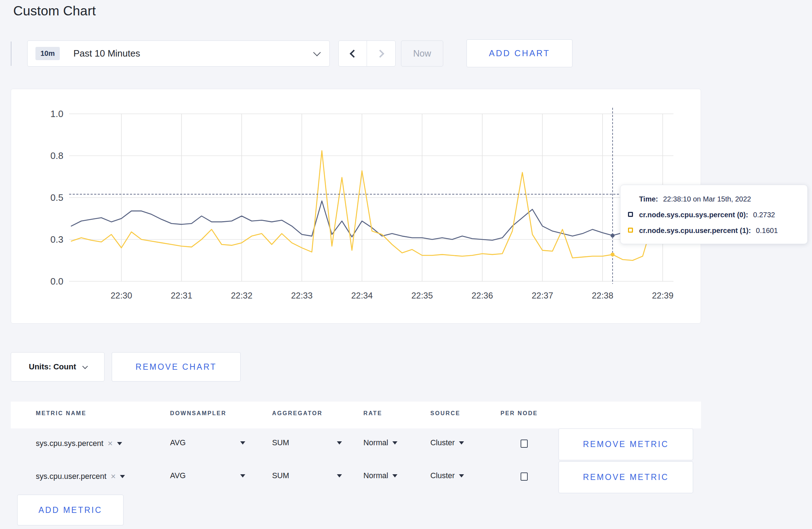 The width and height of the screenshot is (812, 529). I want to click on svg-text: 22:34, so click(362, 296).